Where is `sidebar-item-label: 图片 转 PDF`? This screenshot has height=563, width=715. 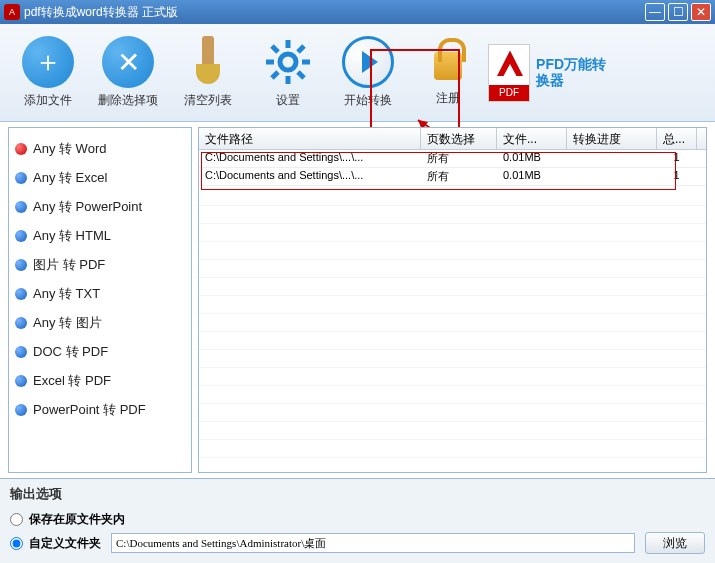
sidebar-item-label: 图片 转 PDF is located at coordinates (69, 265).